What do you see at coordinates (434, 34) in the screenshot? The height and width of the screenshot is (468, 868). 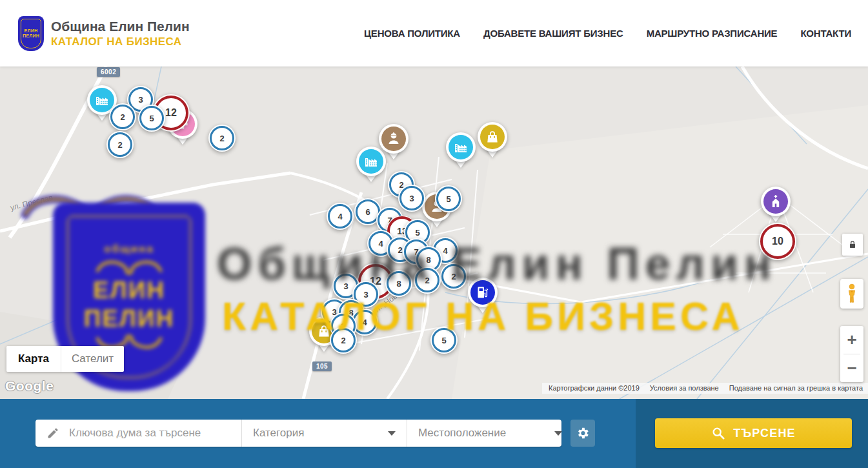 I see `site-header: ЕЛИН ПЕЛИН Община Елин Пелин КАТАЛОГ НА …` at bounding box center [434, 34].